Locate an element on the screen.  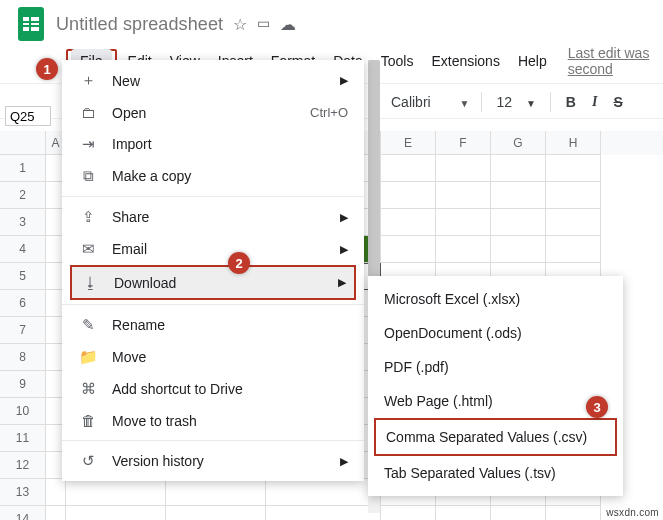
menu-item-import: ⇥ Import is located at coordinates (213, 144).